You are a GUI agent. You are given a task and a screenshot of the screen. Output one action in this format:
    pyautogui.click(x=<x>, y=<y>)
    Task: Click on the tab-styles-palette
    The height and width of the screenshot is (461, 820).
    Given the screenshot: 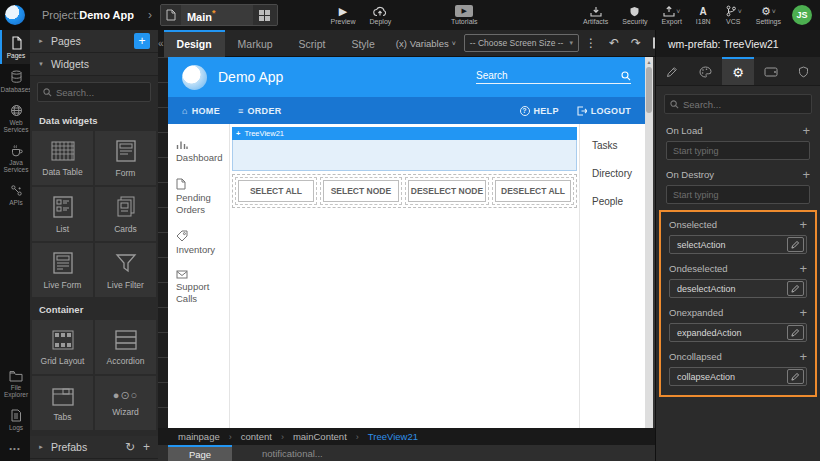 What is the action you would take?
    pyautogui.click(x=706, y=71)
    